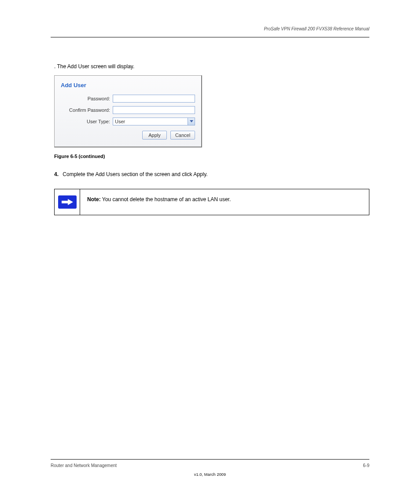 This screenshot has width=420, height=504. I want to click on figure-caption: Figure 6-5 (continued), so click(212, 156).